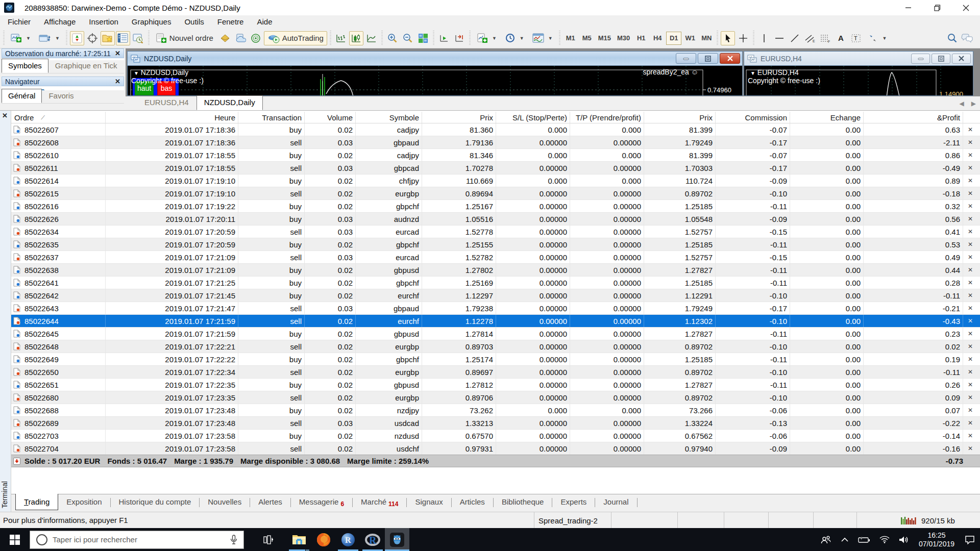 The height and width of the screenshot is (551, 980). Describe the element at coordinates (61, 96) in the screenshot. I see `navigator-tab-favoris: Favoris` at that location.